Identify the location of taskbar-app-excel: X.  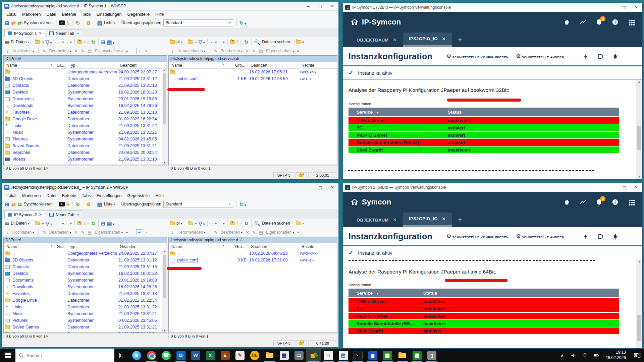
(210, 355).